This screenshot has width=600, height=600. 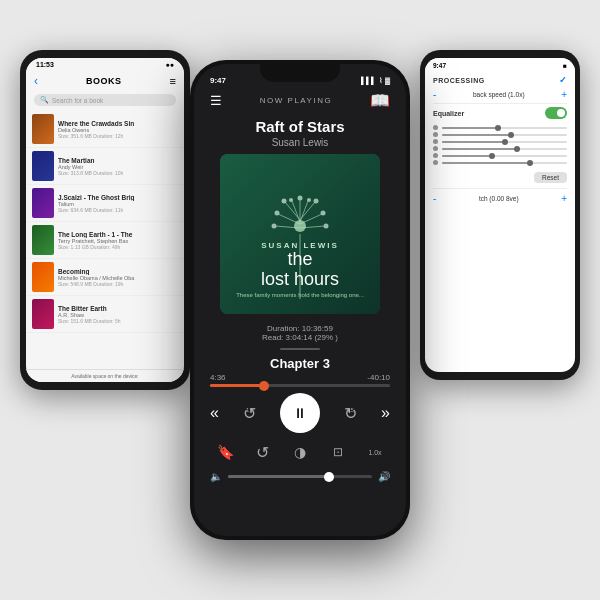 What do you see at coordinates (170, 64) in the screenshot?
I see `left-battery: ●●` at bounding box center [170, 64].